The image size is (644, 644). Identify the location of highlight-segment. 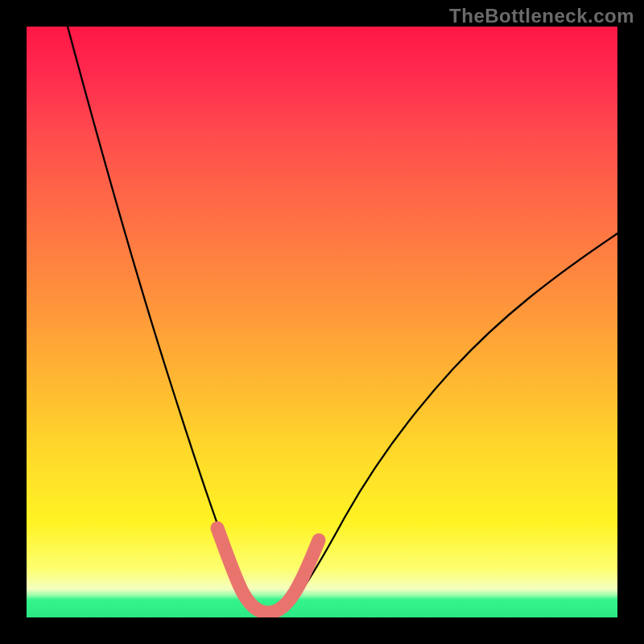
(268, 570).